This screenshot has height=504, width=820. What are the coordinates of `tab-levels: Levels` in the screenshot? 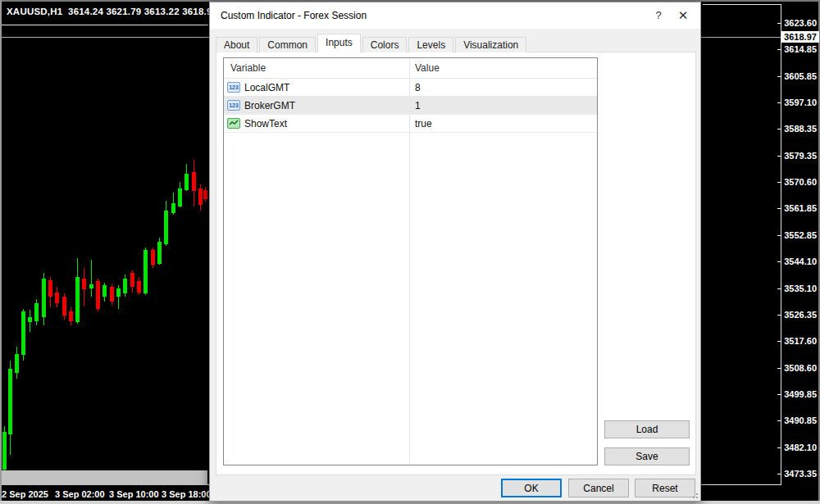 It's located at (431, 44).